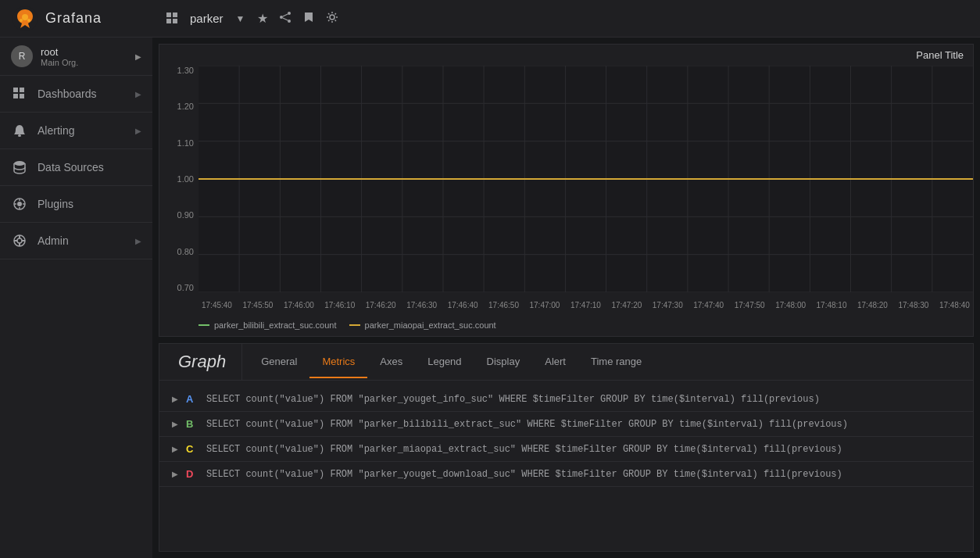  Describe the element at coordinates (279, 363) in the screenshot. I see `tab-general: General` at that location.